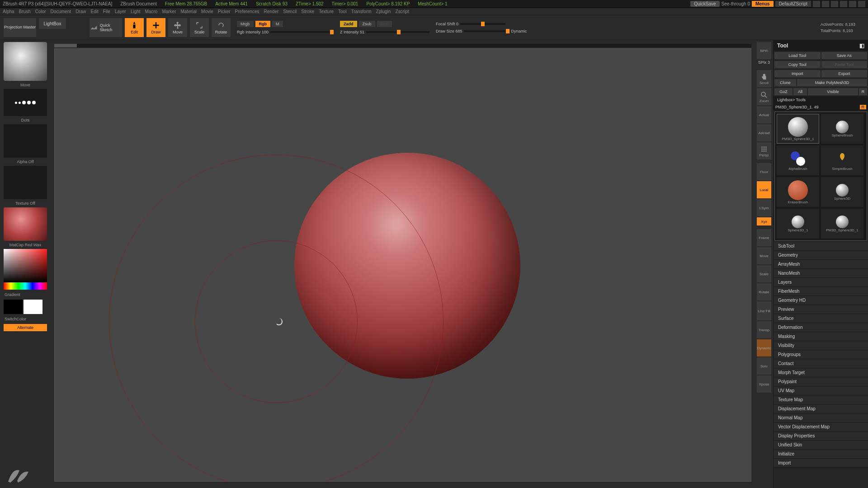 The width and height of the screenshot is (868, 488). Describe the element at coordinates (764, 238) in the screenshot. I see `frame-button: Frame` at that location.